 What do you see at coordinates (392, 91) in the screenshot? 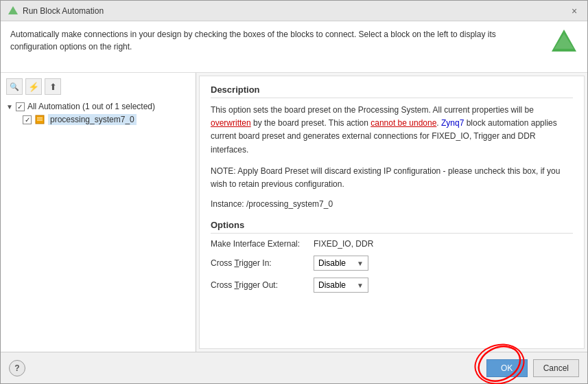
I see `description-section-title: Description` at bounding box center [392, 91].